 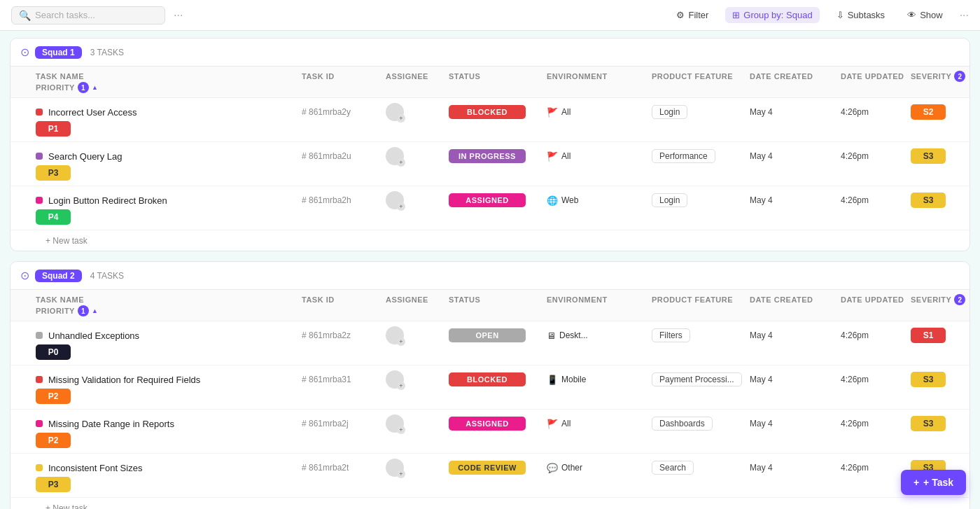 What do you see at coordinates (490, 120) in the screenshot?
I see `table-row: Incorrect User Access # 861mrba2y BLOCKE…` at bounding box center [490, 120].